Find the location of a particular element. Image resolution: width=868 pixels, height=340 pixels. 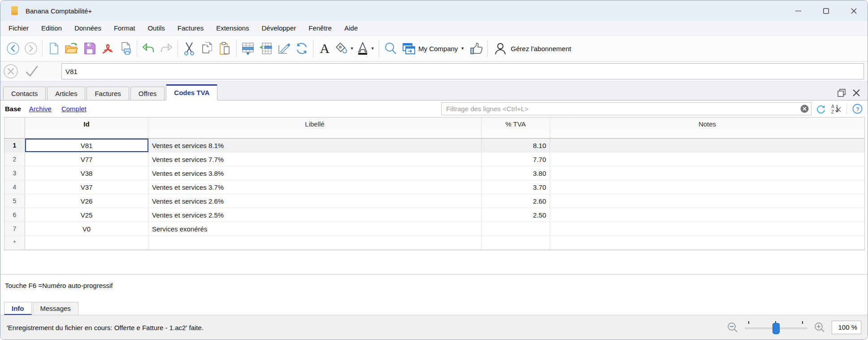

manage-subscription-button: Gérez l'abonnement is located at coordinates (533, 48).